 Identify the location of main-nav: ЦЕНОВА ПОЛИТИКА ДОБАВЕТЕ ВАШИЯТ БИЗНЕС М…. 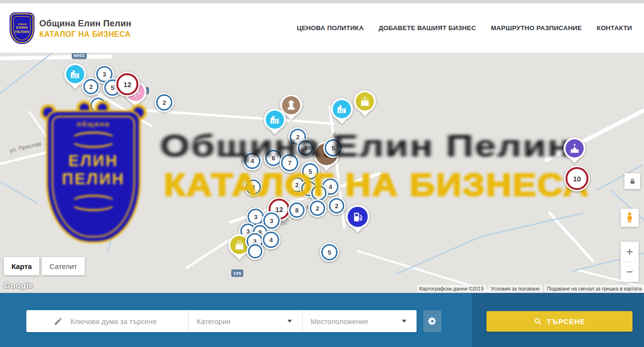
(464, 28).